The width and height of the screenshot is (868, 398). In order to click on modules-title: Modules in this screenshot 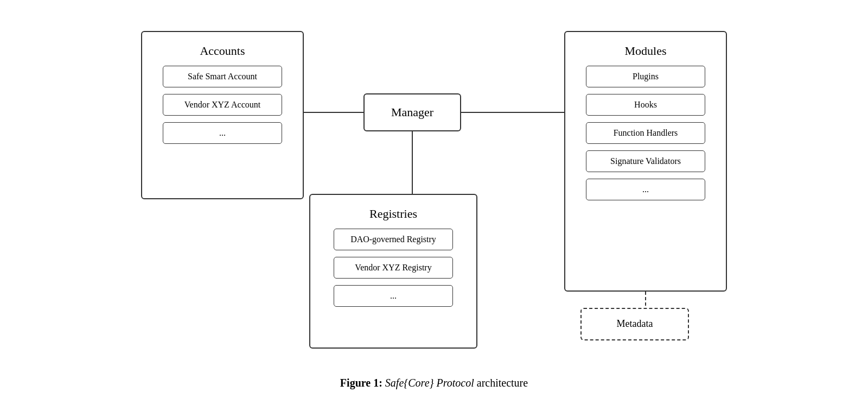, I will do `click(646, 50)`.